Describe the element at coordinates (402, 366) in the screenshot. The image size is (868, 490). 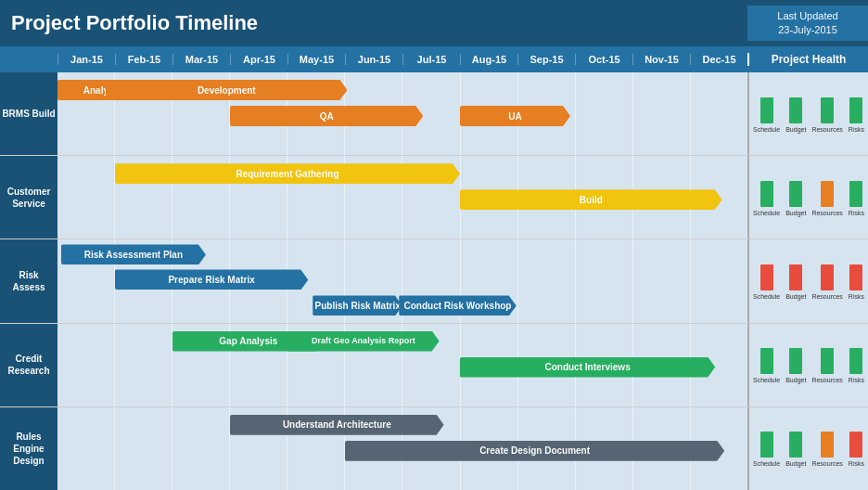
I see `timeline-credit-research: Gap AnalysisDraft Geo Analysis ReportCon…` at that location.